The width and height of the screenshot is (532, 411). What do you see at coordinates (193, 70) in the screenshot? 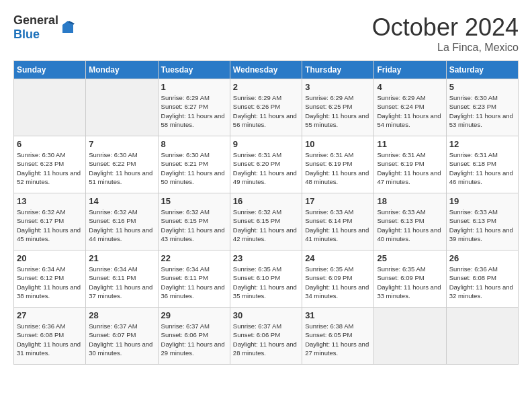
I see `weekday-header-tuesday: Tuesday` at bounding box center [193, 70].